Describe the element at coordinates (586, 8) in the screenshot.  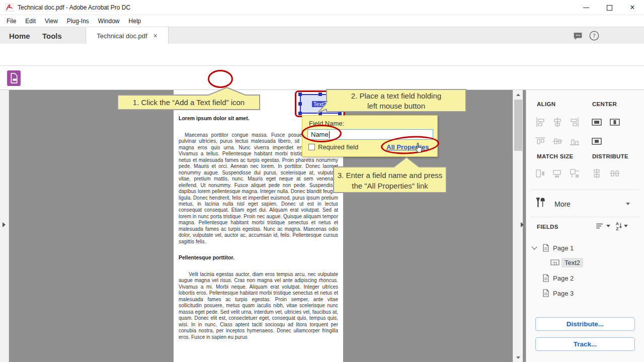
I see `minimize-icon` at that location.